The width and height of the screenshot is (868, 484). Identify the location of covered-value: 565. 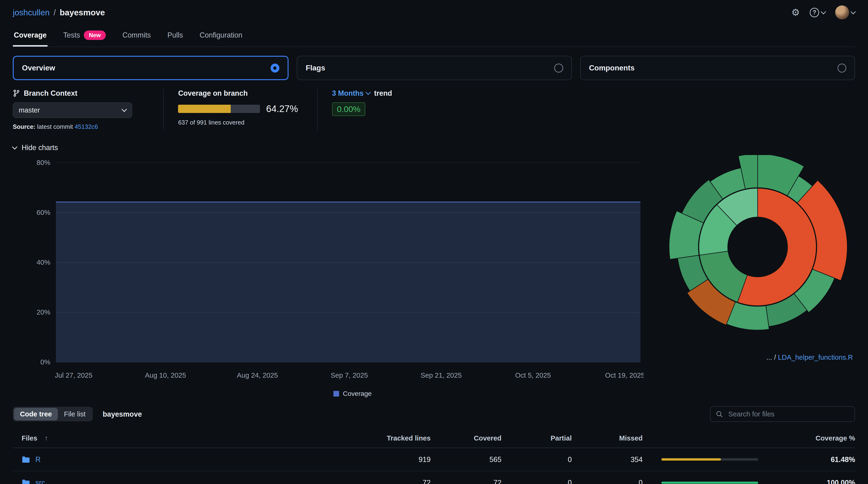
(466, 459).